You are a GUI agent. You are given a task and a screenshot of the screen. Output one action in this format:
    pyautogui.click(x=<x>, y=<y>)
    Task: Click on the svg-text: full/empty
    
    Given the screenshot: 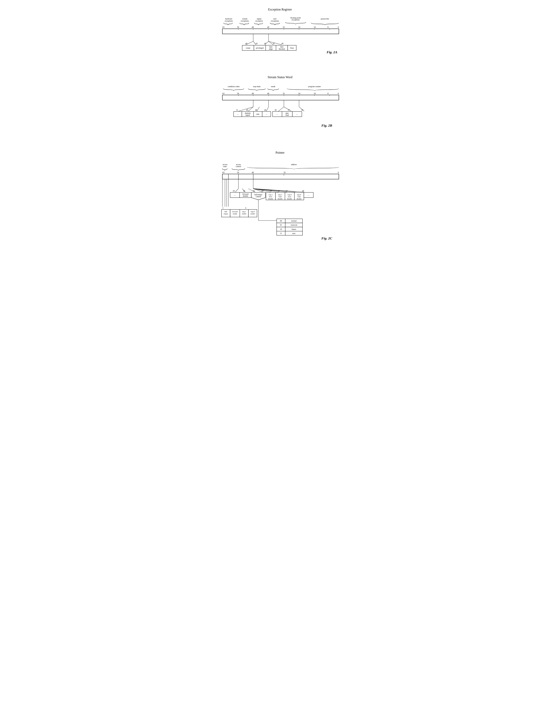 What is the action you would take?
    pyautogui.click(x=258, y=195)
    